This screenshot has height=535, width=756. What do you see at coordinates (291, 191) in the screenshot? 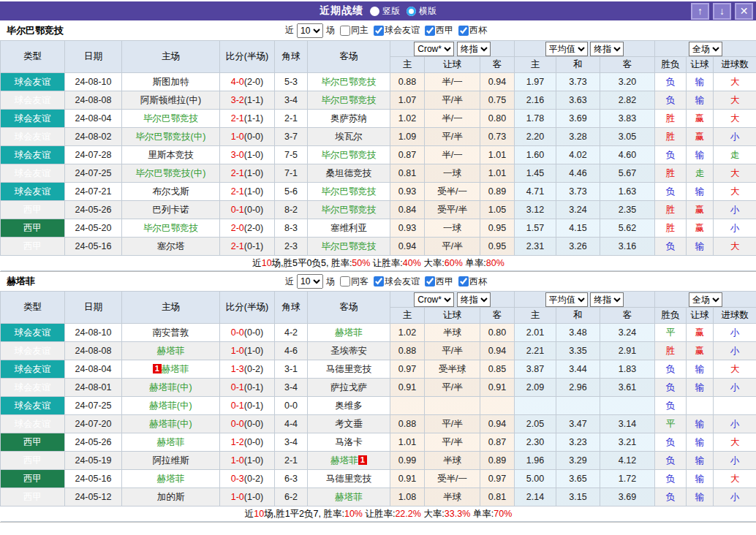
I see `corner-cell: 5-6` at bounding box center [291, 191].